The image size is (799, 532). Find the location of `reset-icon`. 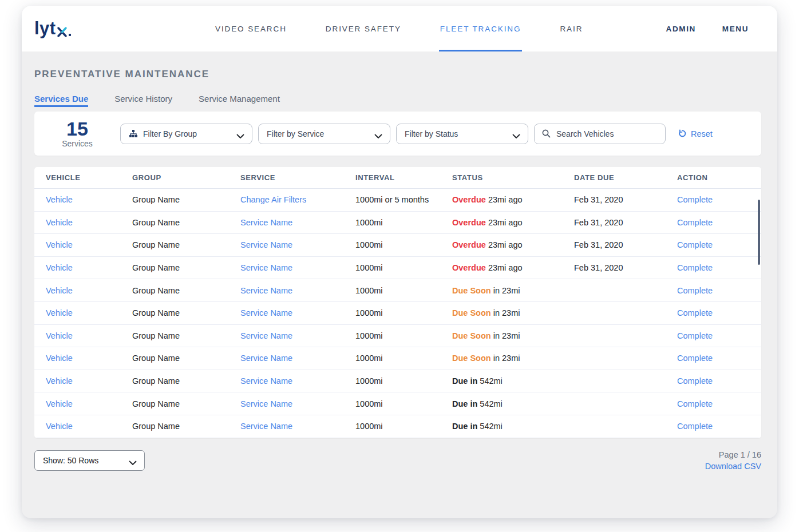

reset-icon is located at coordinates (682, 134).